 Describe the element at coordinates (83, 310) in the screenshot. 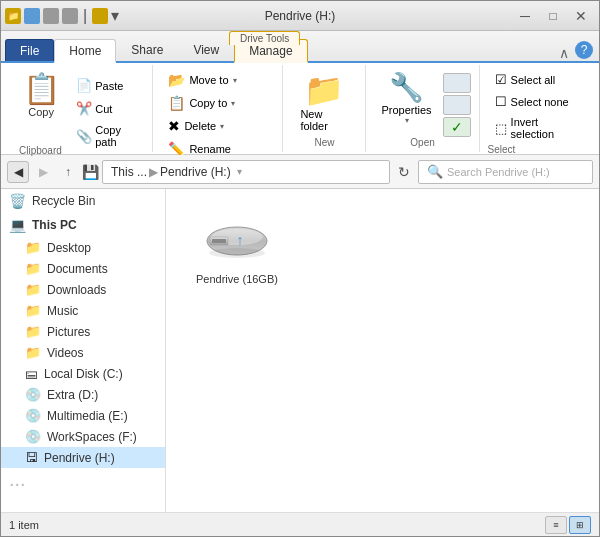

I see `sidebar-item-music: 📁 Music` at that location.